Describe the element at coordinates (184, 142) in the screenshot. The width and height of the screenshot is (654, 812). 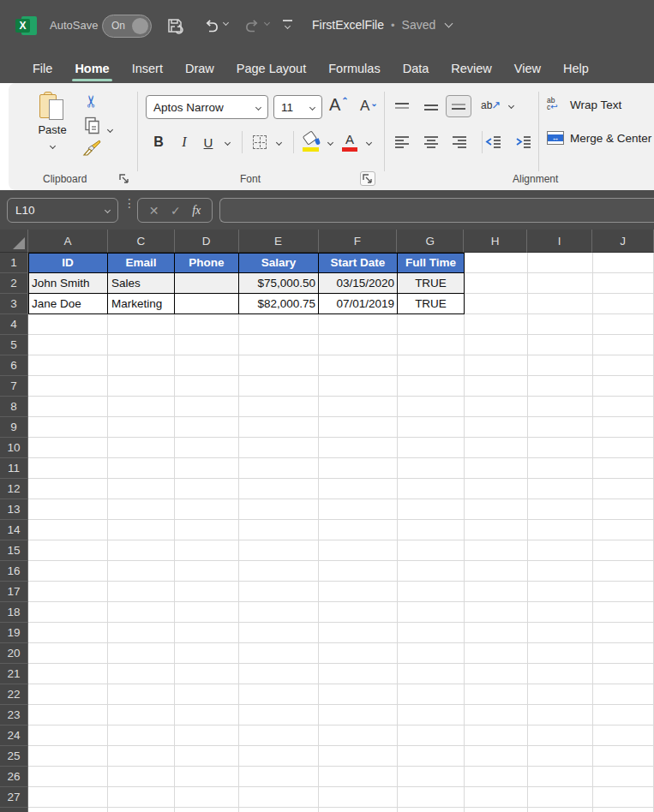
I see `italic-button: I` at that location.